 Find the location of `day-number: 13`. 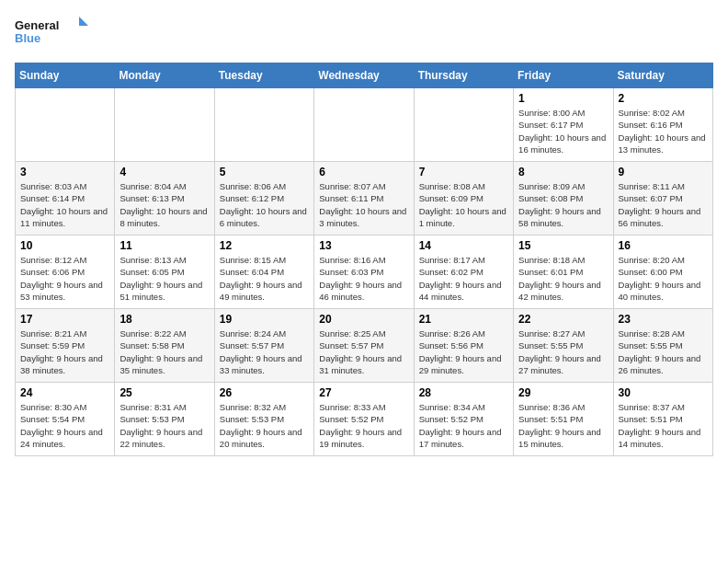

day-number: 13 is located at coordinates (364, 246).